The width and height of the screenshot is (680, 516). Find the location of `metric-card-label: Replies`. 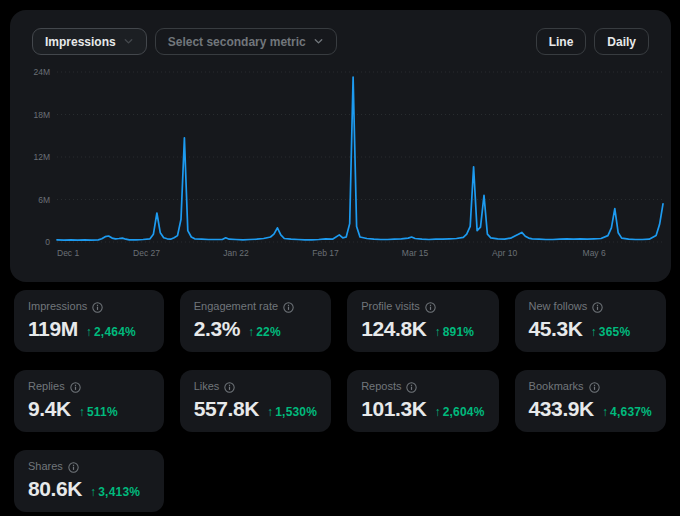

metric-card-label: Replies is located at coordinates (46, 386).